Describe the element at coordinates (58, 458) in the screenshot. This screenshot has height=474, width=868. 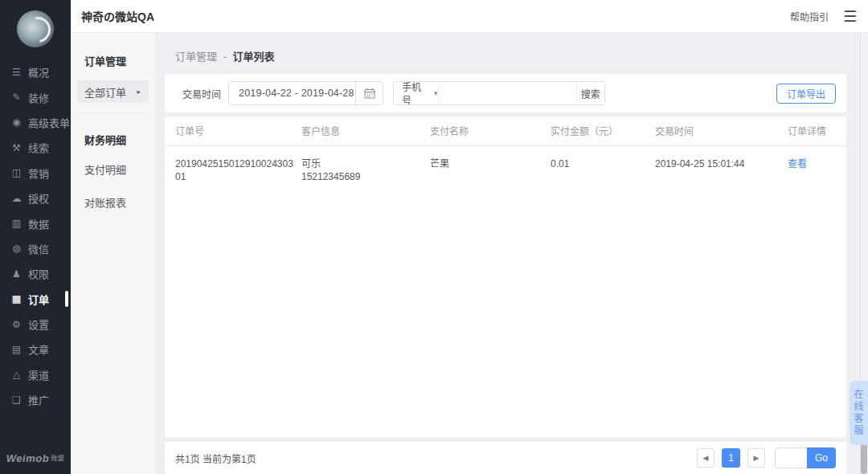
I see `weimob-cn-mark: 微盟` at that location.